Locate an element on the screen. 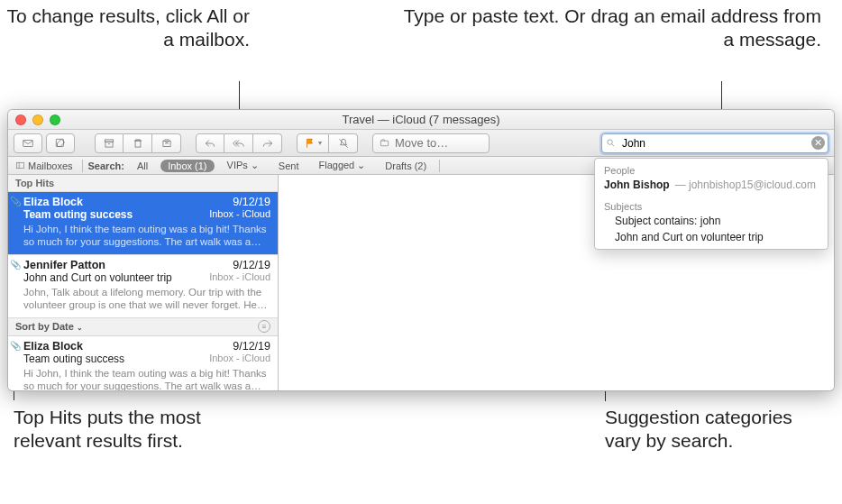 The image size is (842, 504). suggestion-subject: John and Curt on volunteer trip is located at coordinates (711, 237).